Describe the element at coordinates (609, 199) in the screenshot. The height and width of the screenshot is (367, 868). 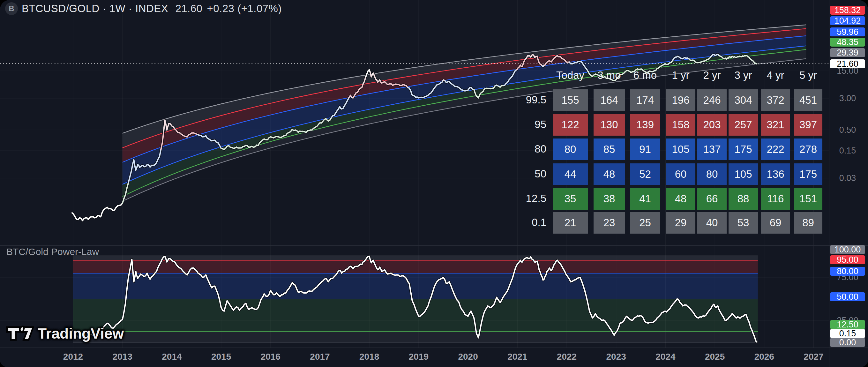
I see `table-cell: 38` at that location.